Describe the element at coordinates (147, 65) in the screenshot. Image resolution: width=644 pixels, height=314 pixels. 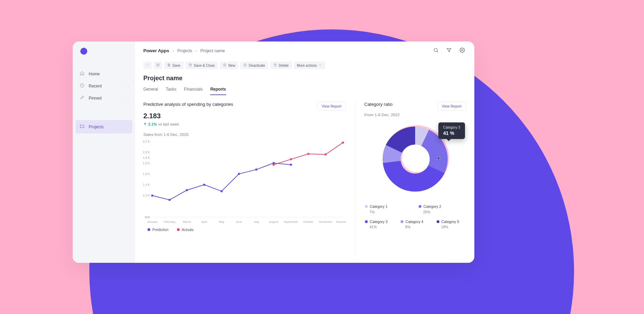
I see `back-button` at that location.